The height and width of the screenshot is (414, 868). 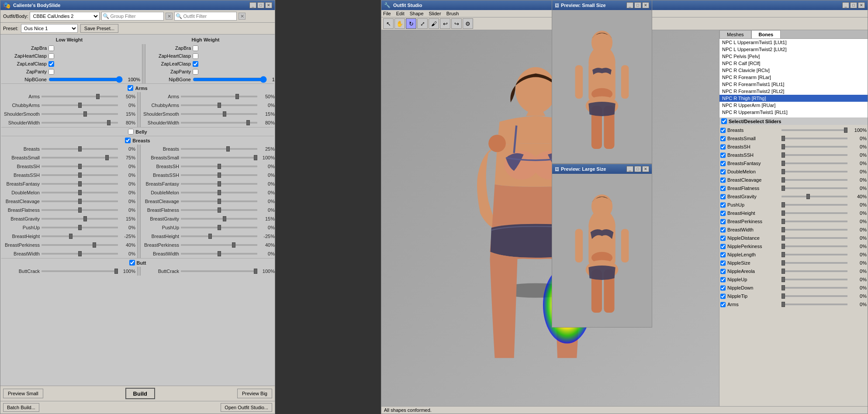 I want to click on group-filter-clear: ✕, so click(x=169, y=16).